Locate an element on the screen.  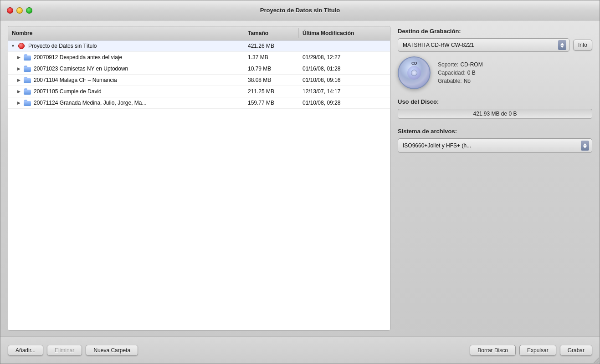
project-row: ▼ Proyecto de Datos sin Título 421.26 MB is located at coordinates (199, 46).